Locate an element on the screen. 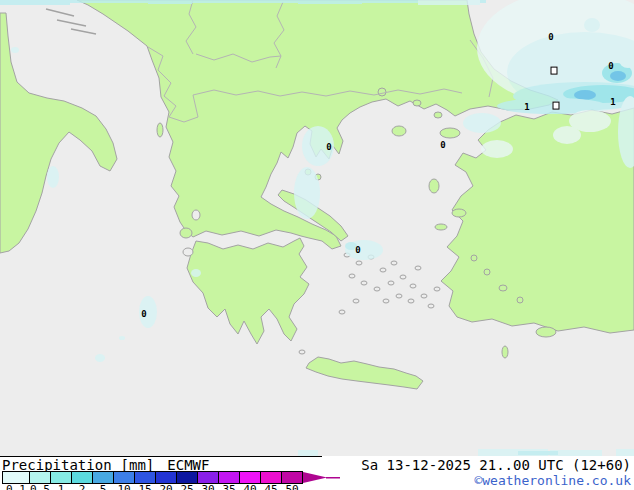  colorbar-tick-label: 50 is located at coordinates (292, 487).